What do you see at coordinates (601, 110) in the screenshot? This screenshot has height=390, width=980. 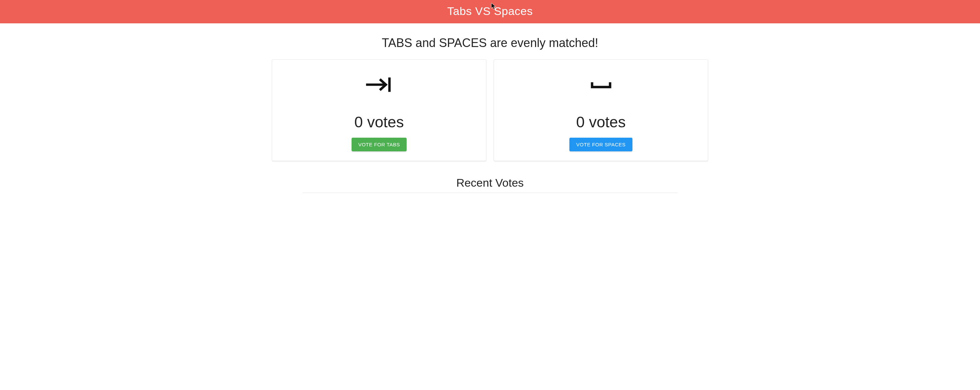 I see `spaces-card: 0 votes VOTE FOR SPACES` at bounding box center [601, 110].